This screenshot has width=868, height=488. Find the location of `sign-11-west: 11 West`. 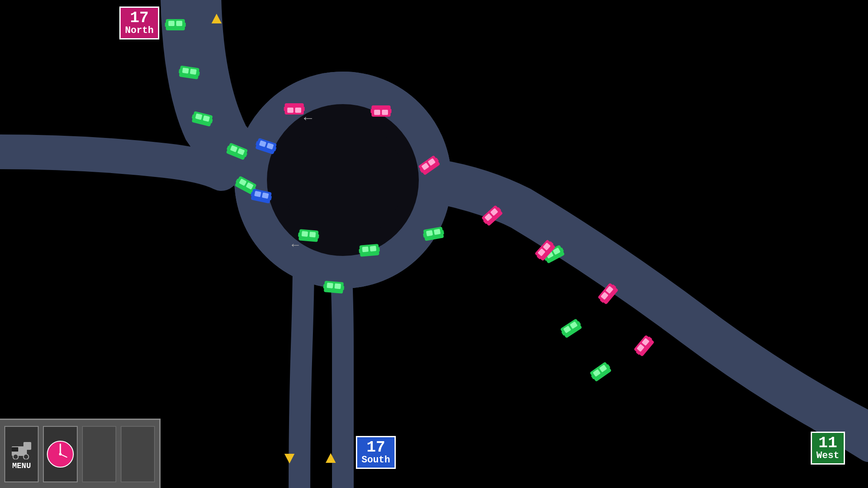

sign-11-west: 11 West is located at coordinates (812, 436).